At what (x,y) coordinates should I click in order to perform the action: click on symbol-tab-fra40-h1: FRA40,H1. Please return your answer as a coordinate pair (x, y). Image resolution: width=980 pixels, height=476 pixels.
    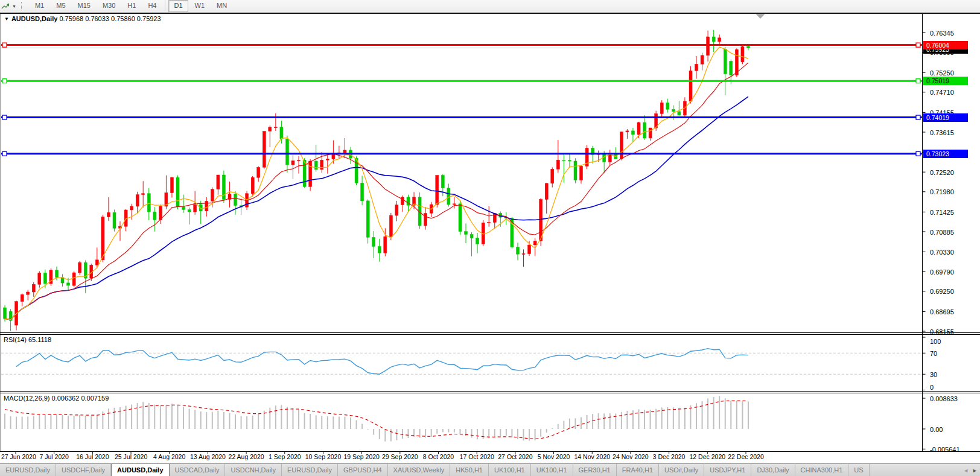
    Looking at the image, I should click on (638, 470).